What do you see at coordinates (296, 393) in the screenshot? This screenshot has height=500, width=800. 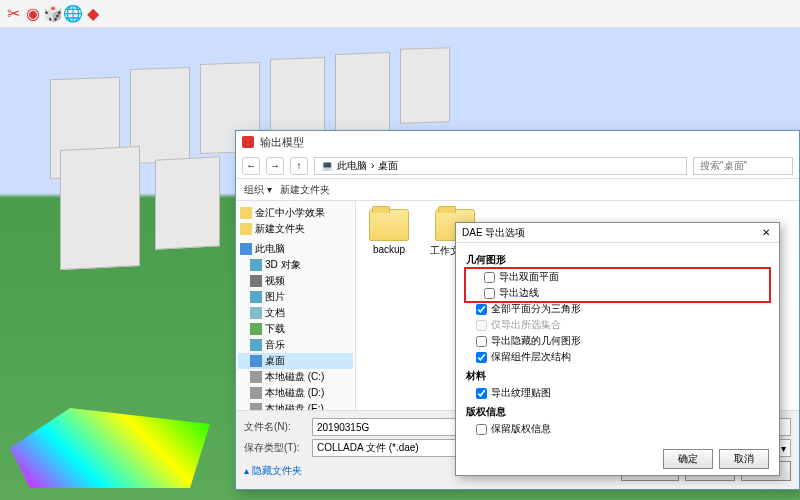 I see `tree-item: 本地磁盘 (D:)` at bounding box center [296, 393].